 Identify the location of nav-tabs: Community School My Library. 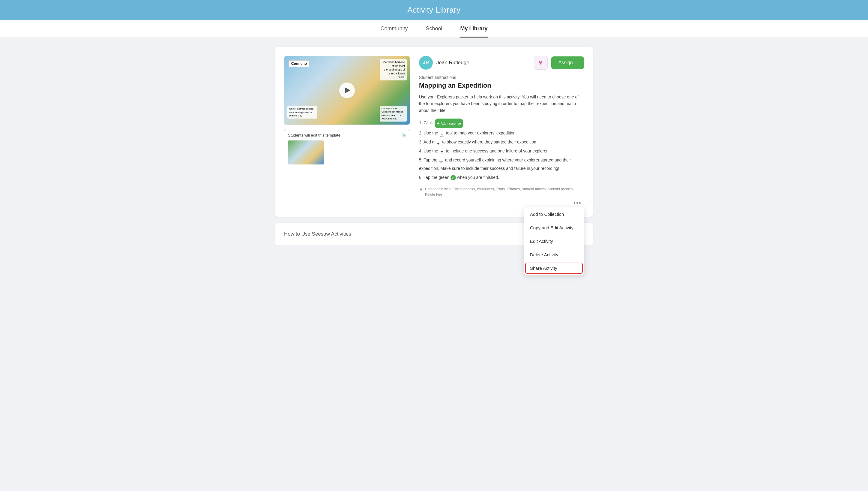
(434, 29).